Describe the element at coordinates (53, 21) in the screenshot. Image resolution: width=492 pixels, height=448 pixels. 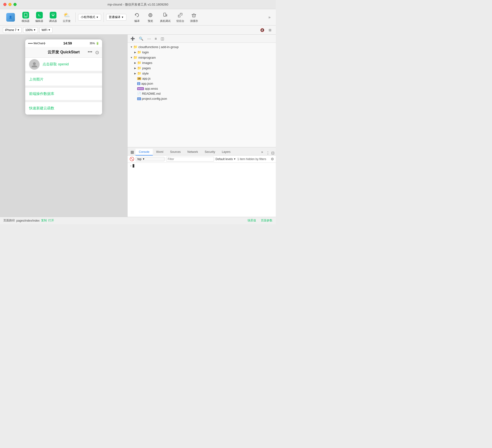
I see `debugger-label: 调试器` at that location.